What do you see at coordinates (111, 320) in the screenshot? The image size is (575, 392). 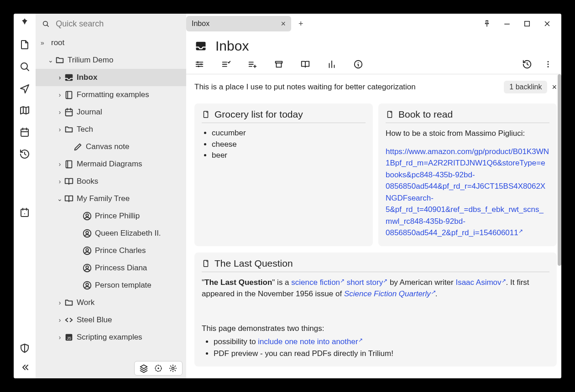 I see `tree-item-steel-blue: ›Steel Blue` at bounding box center [111, 320].